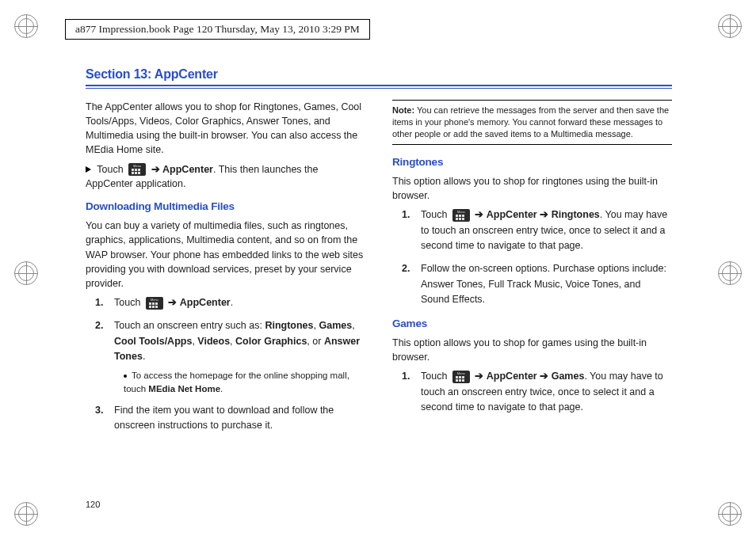  Describe the element at coordinates (214, 341) in the screenshot. I see `step2-b4: Videos` at that location.